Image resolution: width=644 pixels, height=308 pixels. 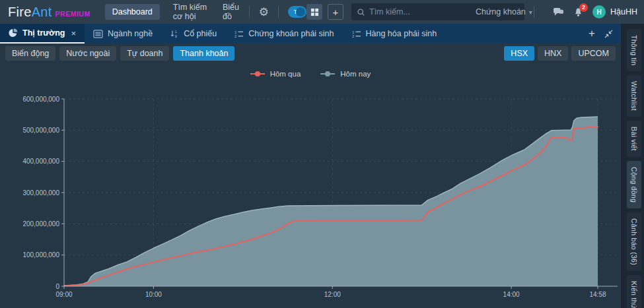 What do you see at coordinates (633, 166) in the screenshot?
I see `right-sidebar: Thông tin Watchlist Bài viết Cộng đồng C…` at bounding box center [633, 166].